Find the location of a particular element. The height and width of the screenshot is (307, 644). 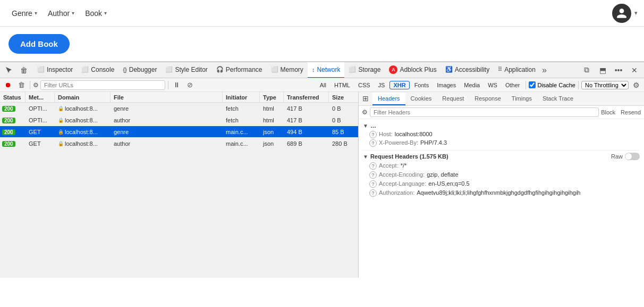

filter-type-media: Media is located at coordinates (472, 85).